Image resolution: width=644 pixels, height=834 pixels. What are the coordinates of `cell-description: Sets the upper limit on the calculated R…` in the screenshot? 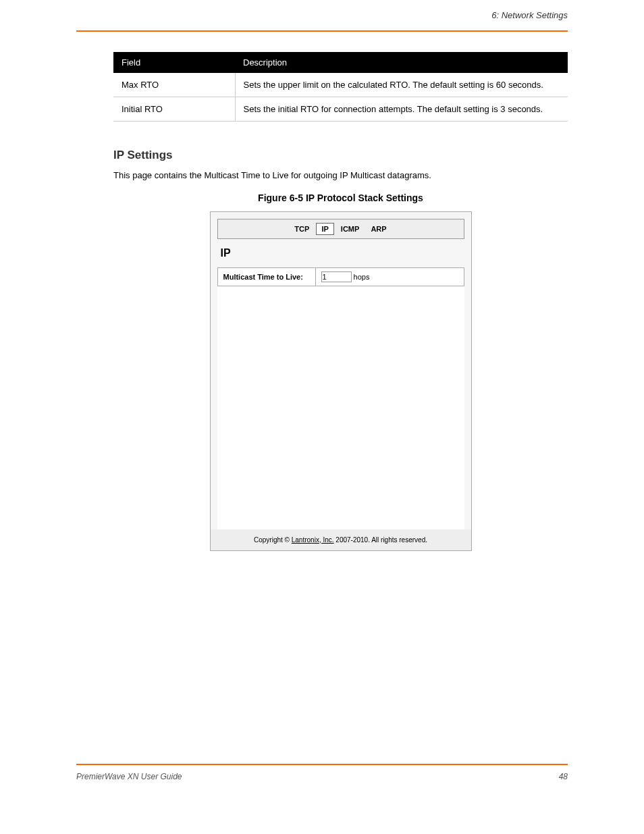 It's located at (401, 85).